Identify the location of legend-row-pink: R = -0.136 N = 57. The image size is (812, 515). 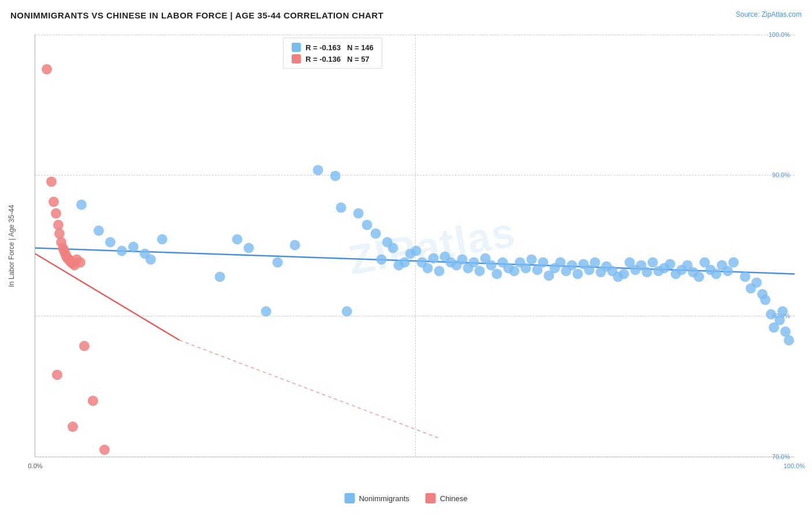
(333, 59).